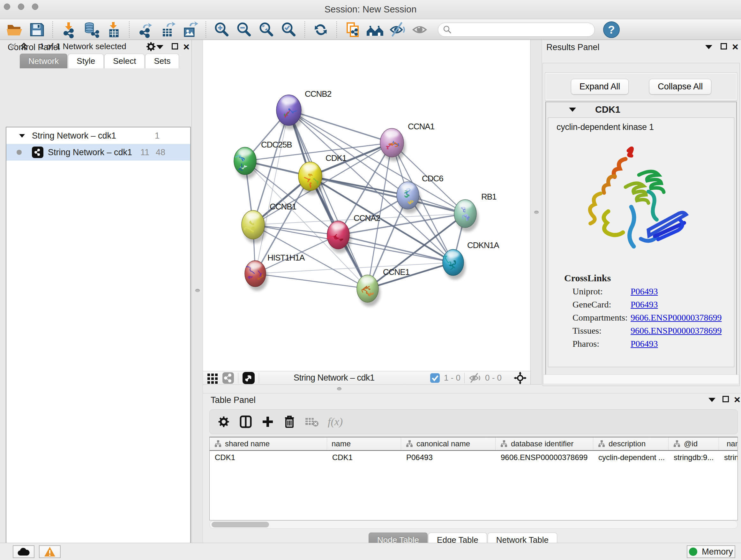 The width and height of the screenshot is (741, 560). Describe the element at coordinates (321, 29) in the screenshot. I see `apply-style-refresh-icon` at that location.